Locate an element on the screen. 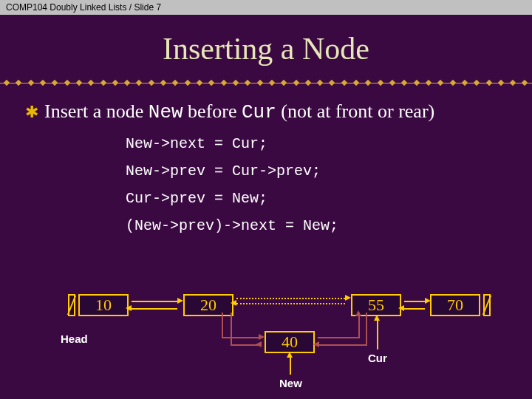 The width and height of the screenshot is (532, 399). keyword-cur: Cur is located at coordinates (259, 112).